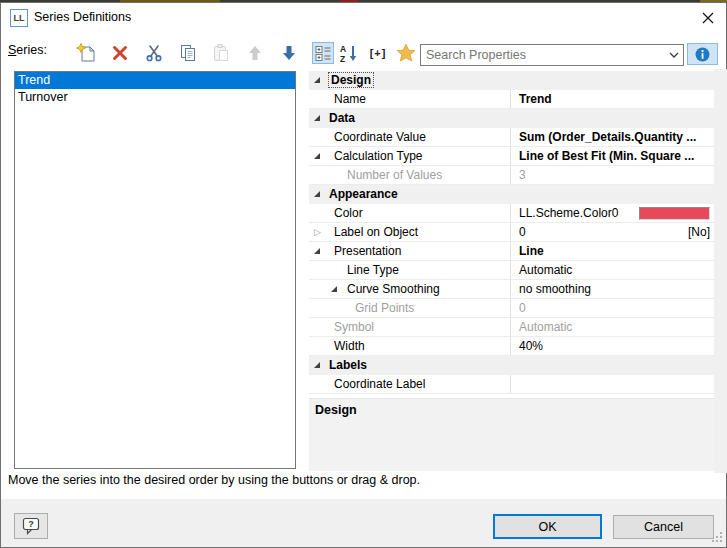  Describe the element at coordinates (699, 232) in the screenshot. I see `property-value-right: [No]` at that location.